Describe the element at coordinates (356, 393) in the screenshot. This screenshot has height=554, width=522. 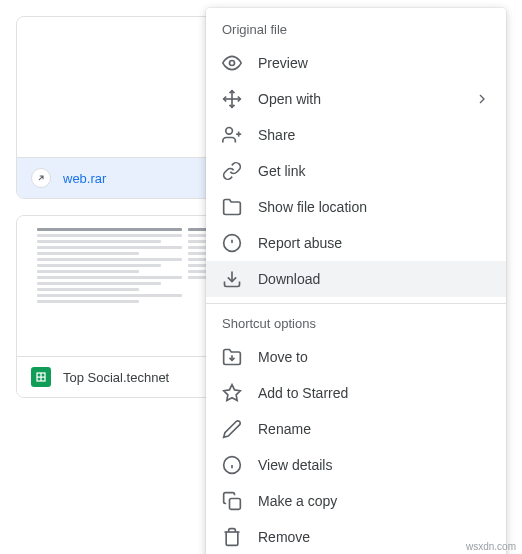
I see `menu-item-add-starred: Add to Starred` at that location.